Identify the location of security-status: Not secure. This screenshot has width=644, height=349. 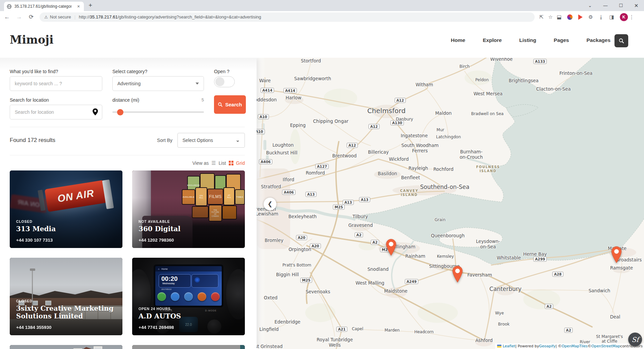
(60, 17).